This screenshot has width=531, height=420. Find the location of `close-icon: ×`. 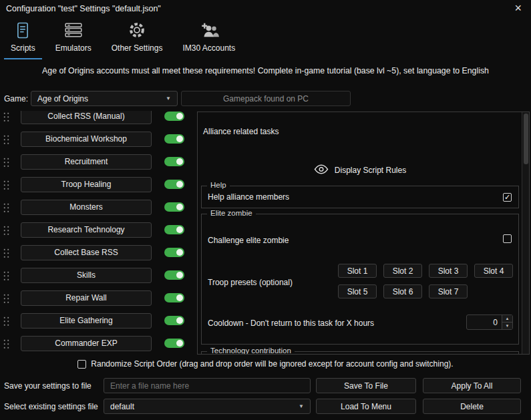

close-icon: × is located at coordinates (518, 8).